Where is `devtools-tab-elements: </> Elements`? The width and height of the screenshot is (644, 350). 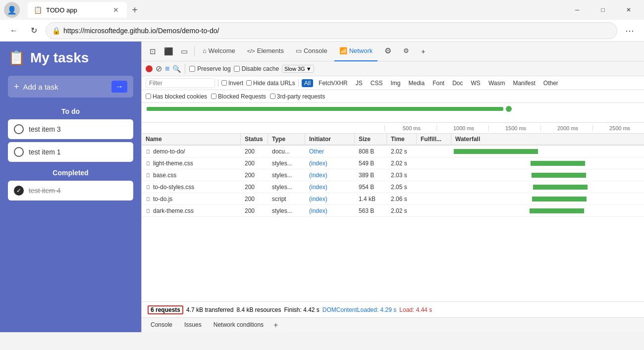 devtools-tab-elements: </> Elements is located at coordinates (266, 51).